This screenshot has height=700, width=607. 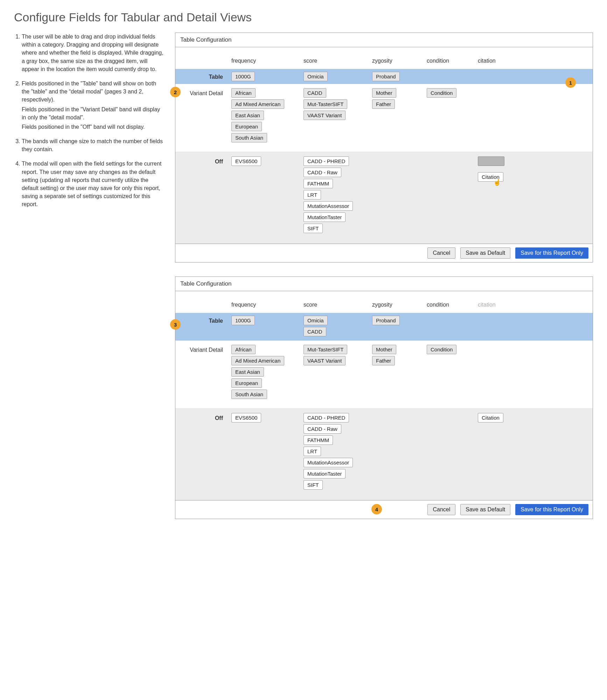 I want to click on dragging-chip: Citation☝, so click(x=491, y=177).